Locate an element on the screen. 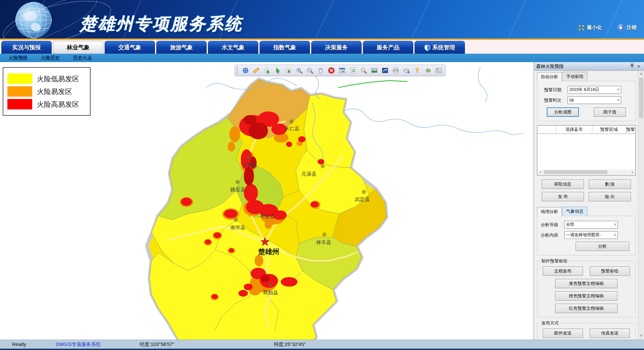 The height and width of the screenshot is (350, 644). label-wuding: 武定县 is located at coordinates (362, 199).